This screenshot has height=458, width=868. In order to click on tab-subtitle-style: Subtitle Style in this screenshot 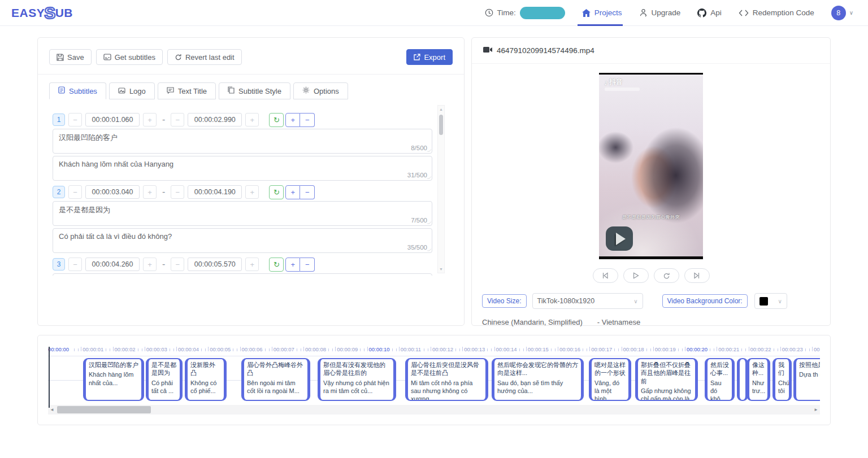, I will do `click(254, 91)`.